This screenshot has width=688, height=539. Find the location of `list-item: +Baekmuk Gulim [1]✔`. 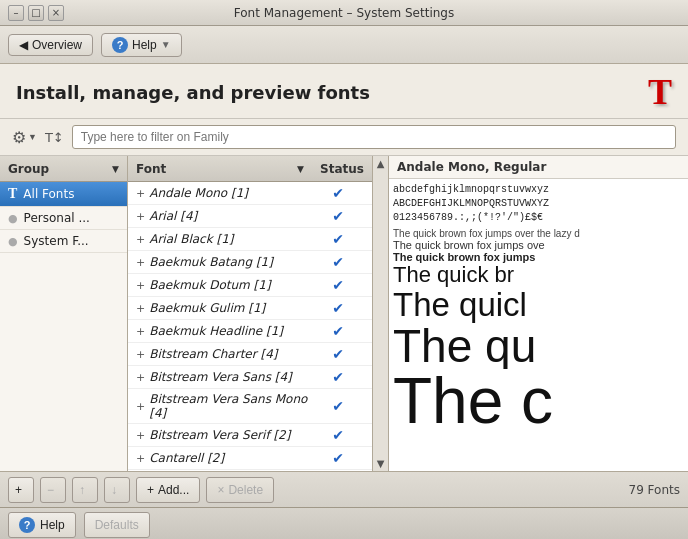

list-item: +Baekmuk Gulim [1]✔ is located at coordinates (250, 308).